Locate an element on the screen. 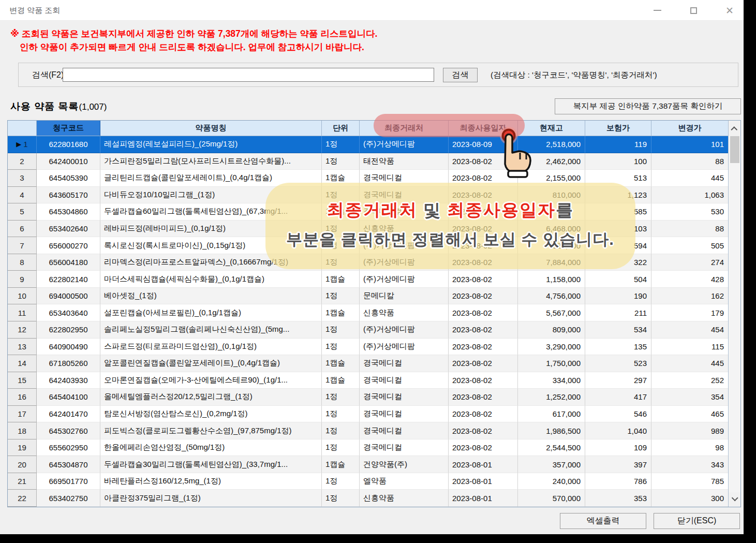 The image size is (756, 543). table-row: ▶16 645404100 올메세틸엠플러스정20/12,5밀리그램_(1정) … is located at coordinates (368, 398).